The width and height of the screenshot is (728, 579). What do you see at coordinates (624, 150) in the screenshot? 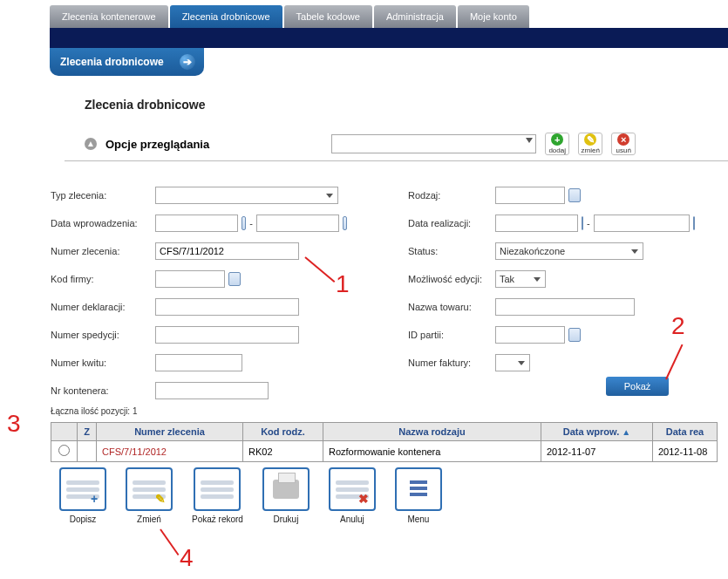
I see `delete-button-label: usuń` at bounding box center [624, 150].